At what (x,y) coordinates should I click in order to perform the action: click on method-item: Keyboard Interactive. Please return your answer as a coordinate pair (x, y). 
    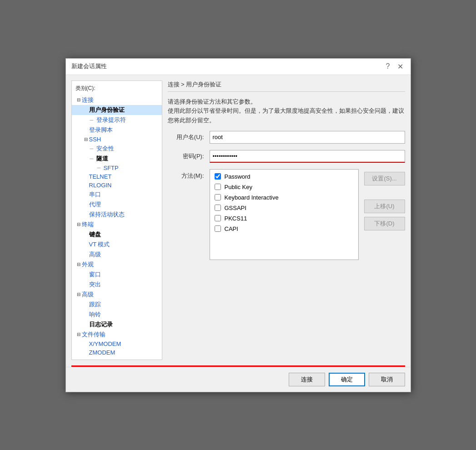
    Looking at the image, I should click on (284, 197).